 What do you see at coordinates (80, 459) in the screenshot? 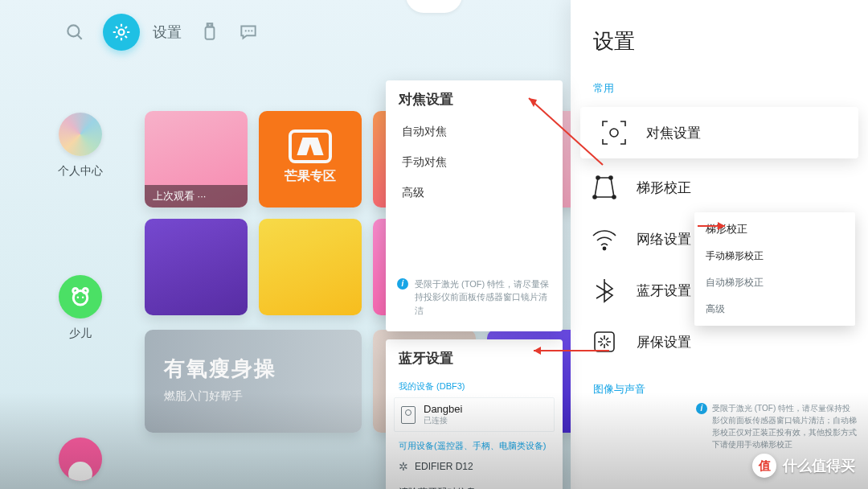
I see `pink-icon` at bounding box center [80, 459].